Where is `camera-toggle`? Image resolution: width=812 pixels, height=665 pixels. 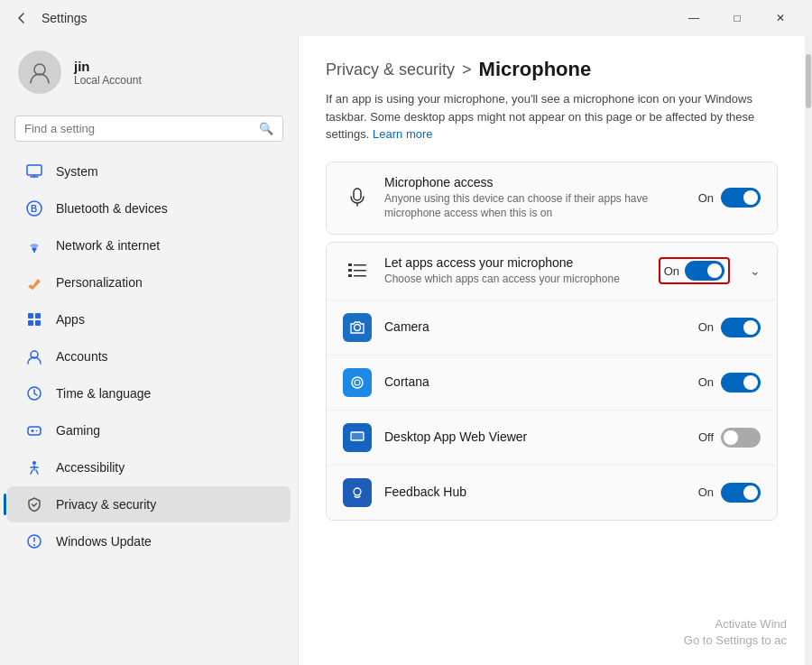 camera-toggle is located at coordinates (741, 328).